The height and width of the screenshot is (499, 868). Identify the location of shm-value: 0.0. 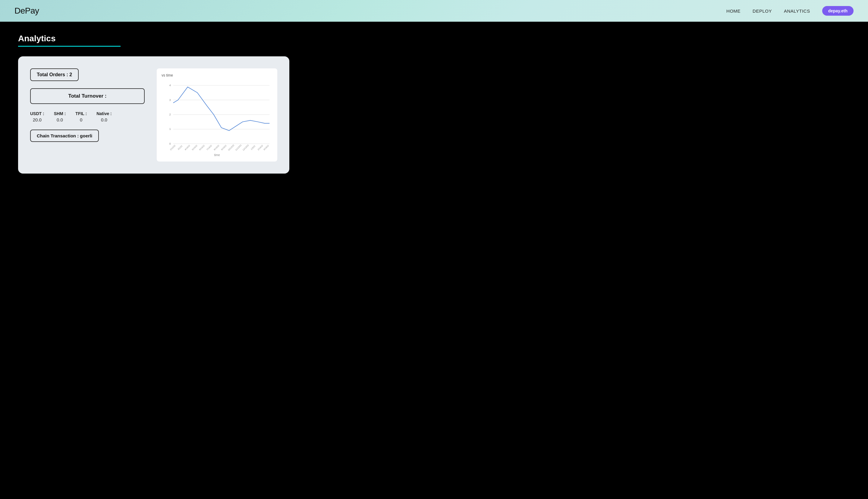
(60, 120).